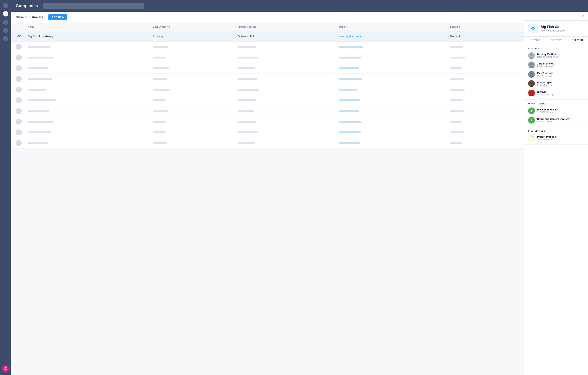 This screenshot has height=375, width=588. Describe the element at coordinates (556, 131) in the screenshot. I see `shared-files-section-title: SHARED FILES` at that location.